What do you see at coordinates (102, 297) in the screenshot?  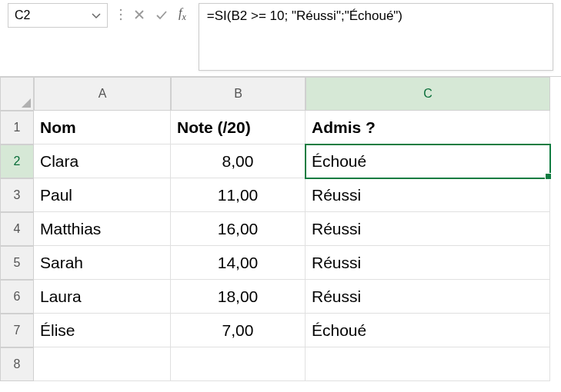 I see `cell-A6: Laura` at bounding box center [102, 297].